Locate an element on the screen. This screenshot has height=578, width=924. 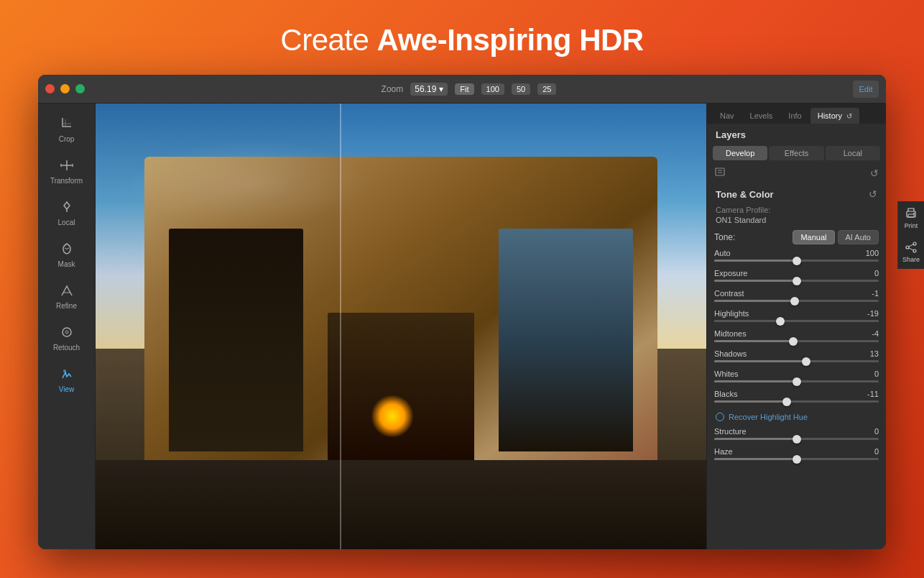
layer-tab-effects: Effects is located at coordinates (796, 153).